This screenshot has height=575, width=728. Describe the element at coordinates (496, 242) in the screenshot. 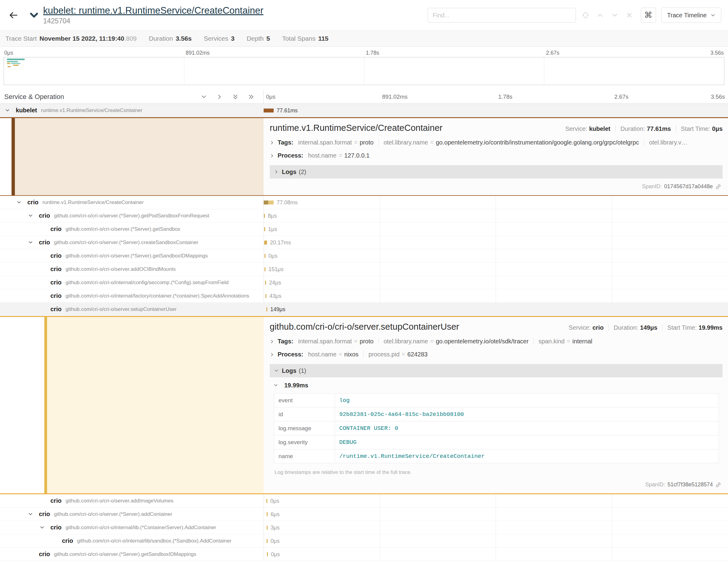

I see `span-track: 20.17ms` at that location.